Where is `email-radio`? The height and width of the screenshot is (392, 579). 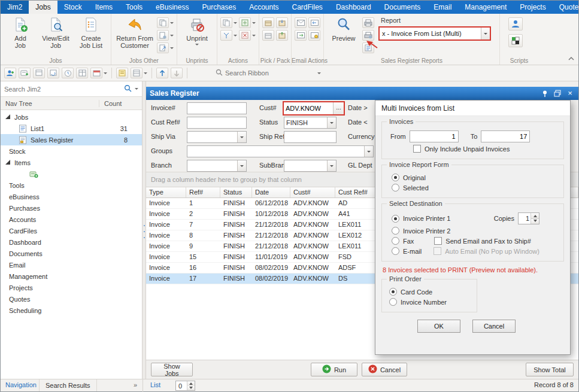
email-radio is located at coordinates (395, 251).